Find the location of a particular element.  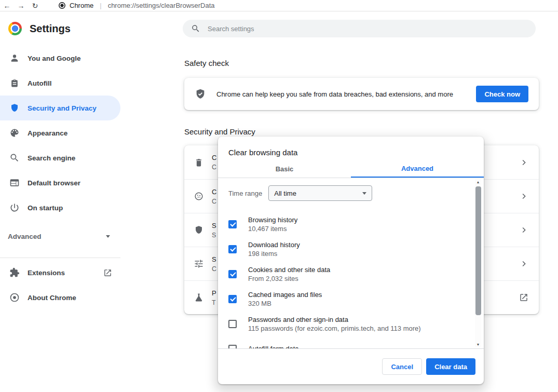

row-cookies-site-data: Cookies and other site data From 2,032 s… is located at coordinates (351, 274).